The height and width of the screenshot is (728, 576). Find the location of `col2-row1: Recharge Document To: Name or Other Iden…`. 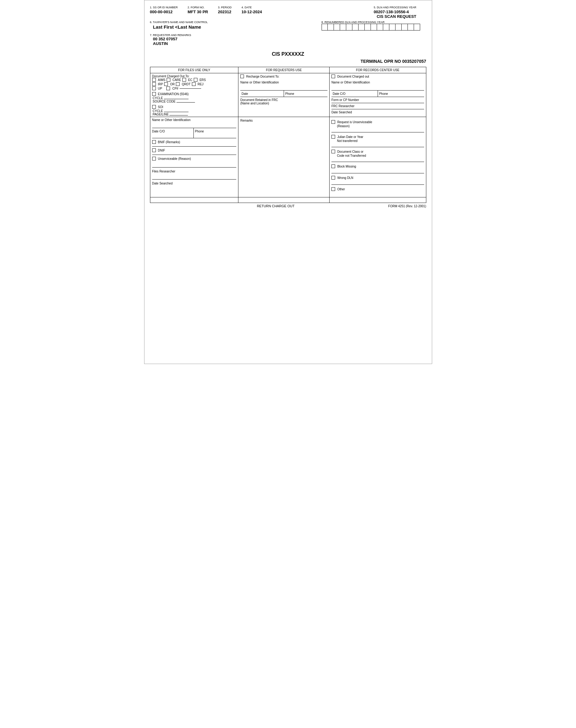

col2-row1: Recharge Document To: Name or Other Iden… is located at coordinates (284, 95).